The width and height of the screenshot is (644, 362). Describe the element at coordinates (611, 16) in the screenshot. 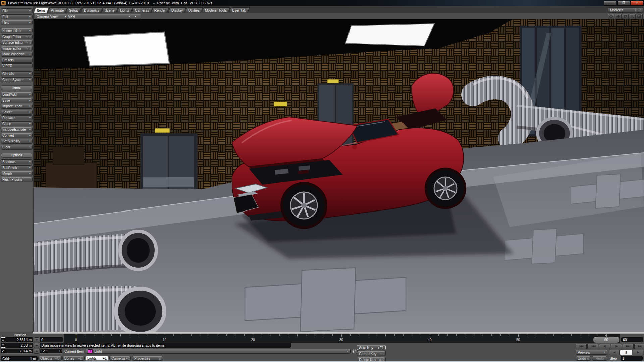

I see `center-item-icon` at that location.